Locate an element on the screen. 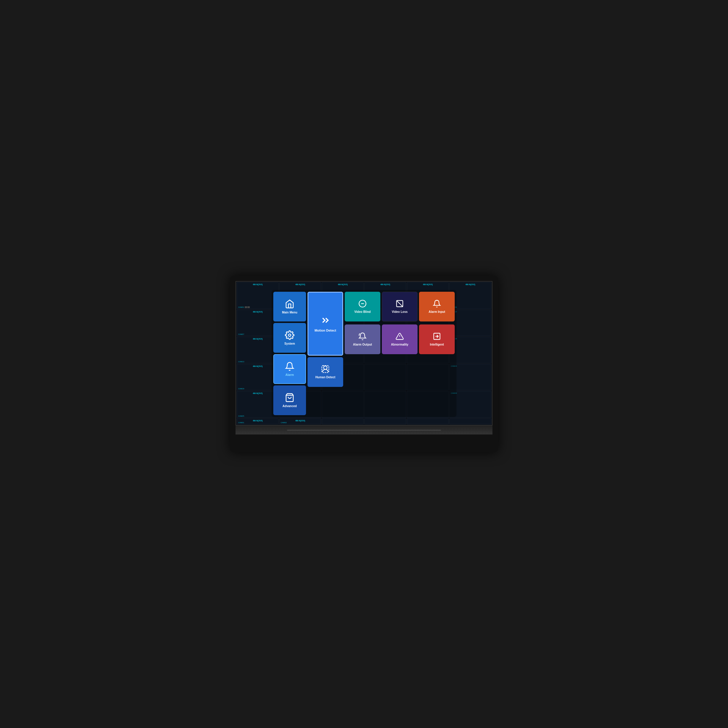 This screenshot has height=728, width=728. alarm-output-button: Alarm Output is located at coordinates (362, 339).